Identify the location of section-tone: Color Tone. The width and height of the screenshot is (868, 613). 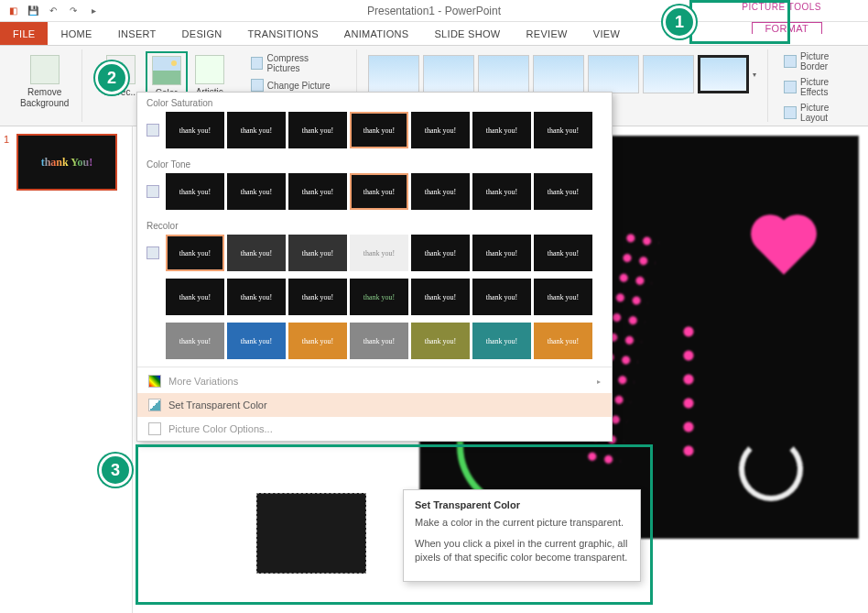
(374, 163).